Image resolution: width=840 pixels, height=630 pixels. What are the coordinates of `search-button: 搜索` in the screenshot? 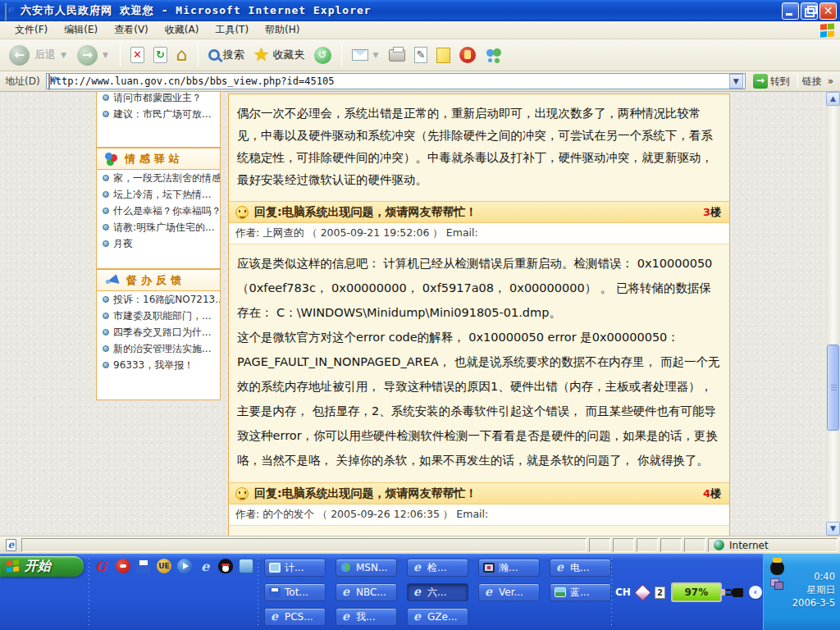 It's located at (226, 55).